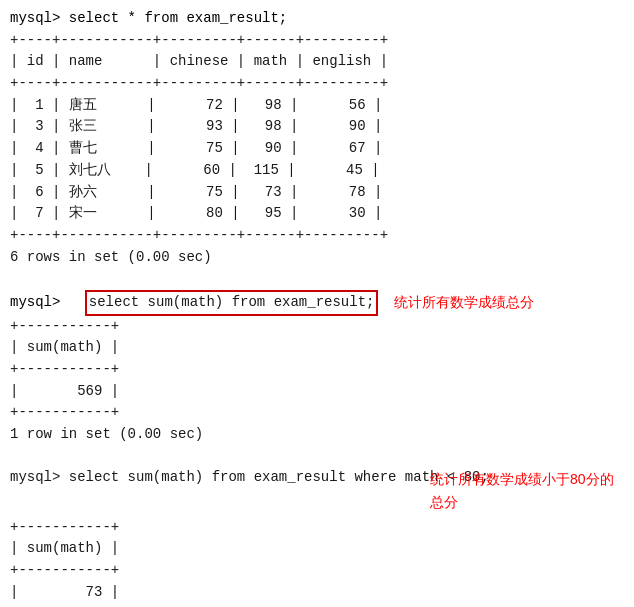  I want to click on query-2-box: select sum(math) from exam_result;, so click(232, 303).